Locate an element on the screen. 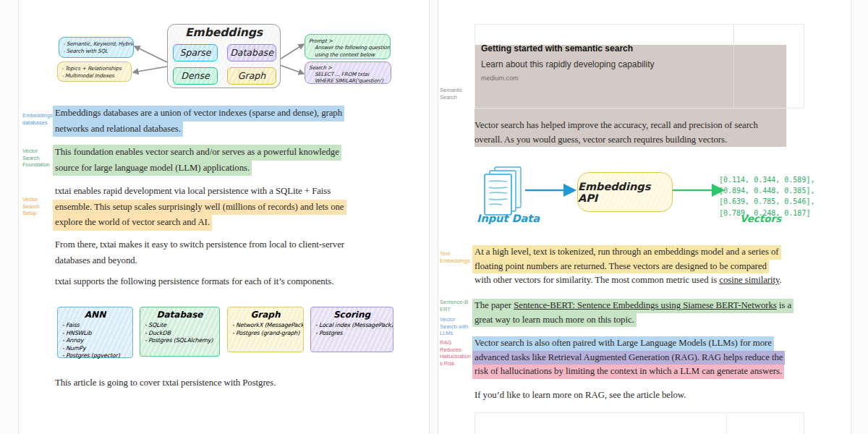 This screenshot has width=868, height=434. component-items: - SQLite- DuckDB- Postgres (SQLAlchemy) is located at coordinates (179, 333).